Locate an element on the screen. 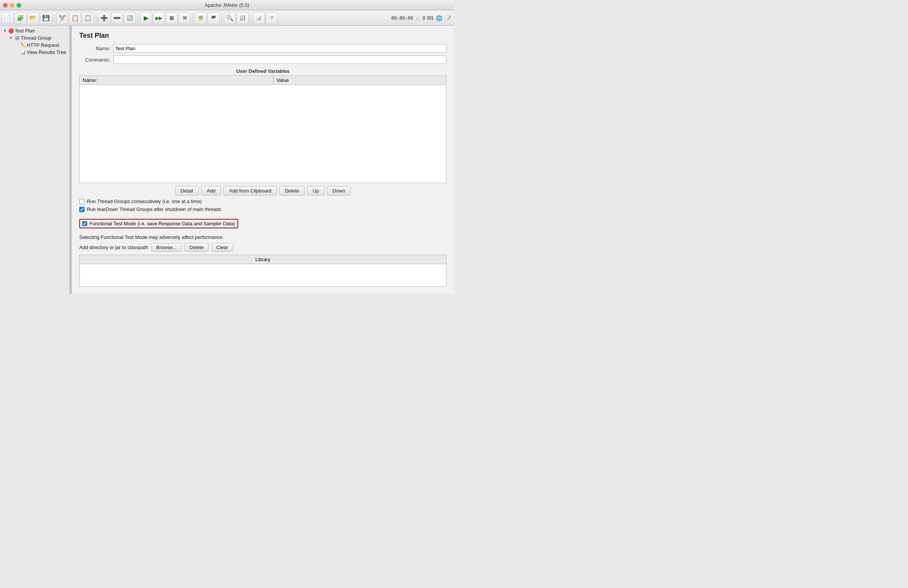 This screenshot has height=588, width=908. minimize-button is located at coordinates (12, 5).